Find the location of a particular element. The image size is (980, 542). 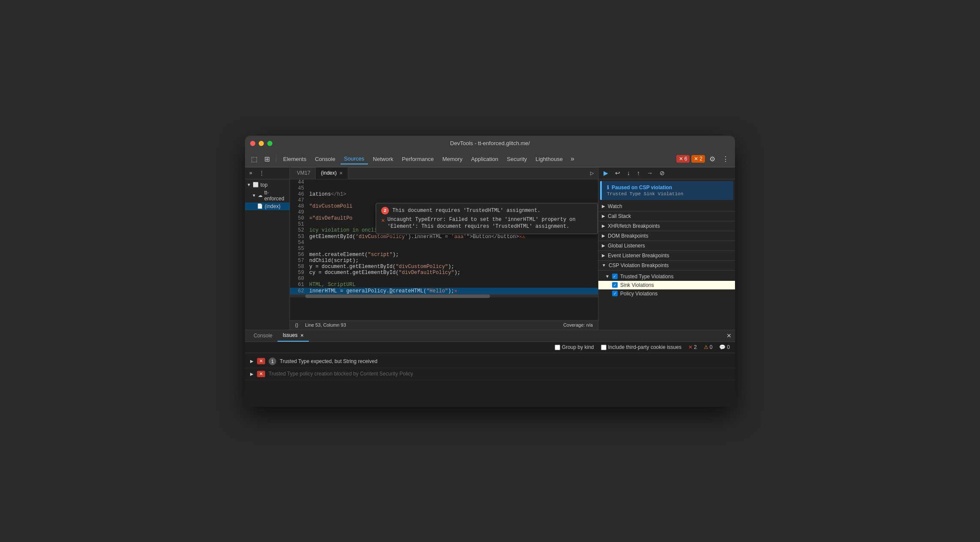

trusted-type-violations-item: ▼ ✓ Trusted Type Violations is located at coordinates (666, 277).